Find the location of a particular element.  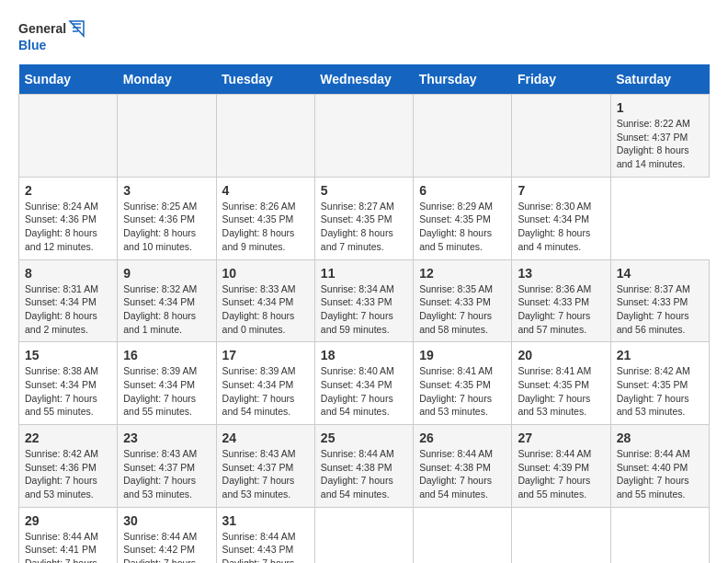

day-info: Sunrise: 8:24 AMSunset: 4:36 PMDaylight:… is located at coordinates (62, 226).